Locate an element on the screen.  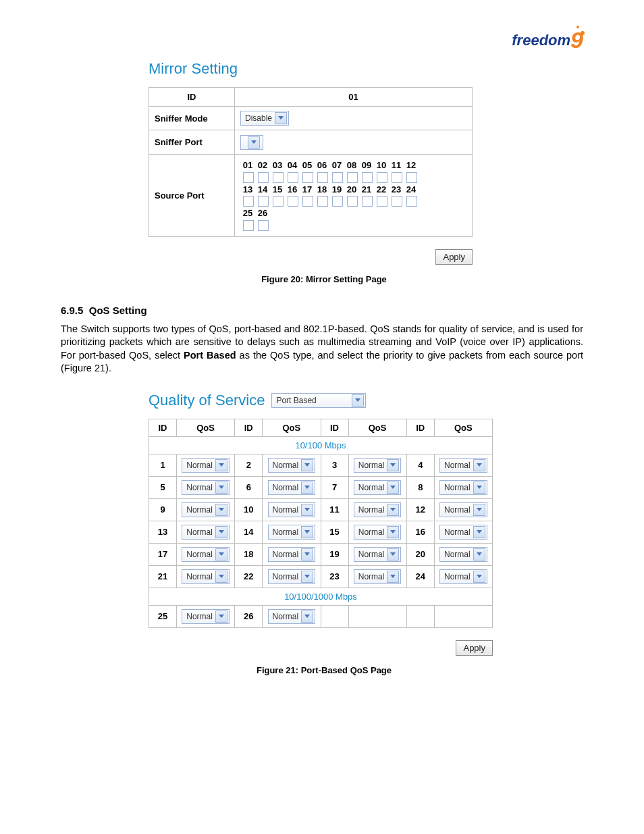
qos-port-id: 5 is located at coordinates (163, 488).